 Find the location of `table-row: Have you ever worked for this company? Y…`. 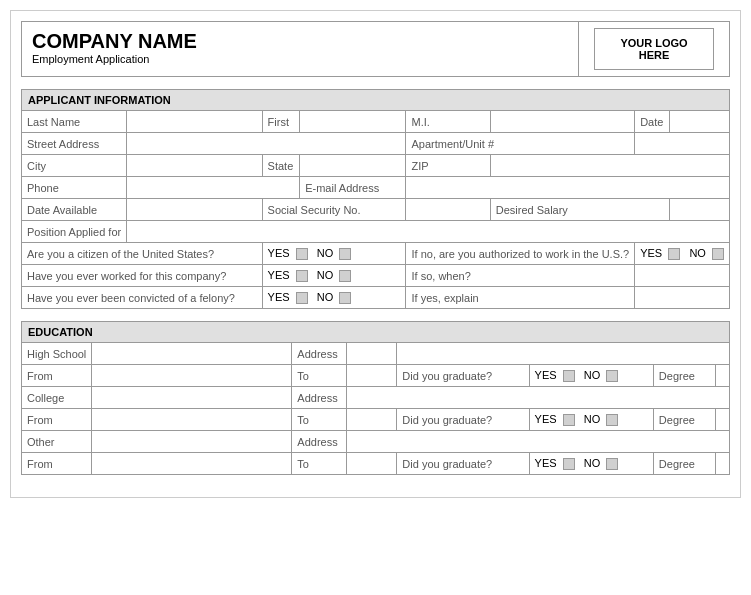

table-row: Have you ever worked for this company? Y… is located at coordinates (376, 276).